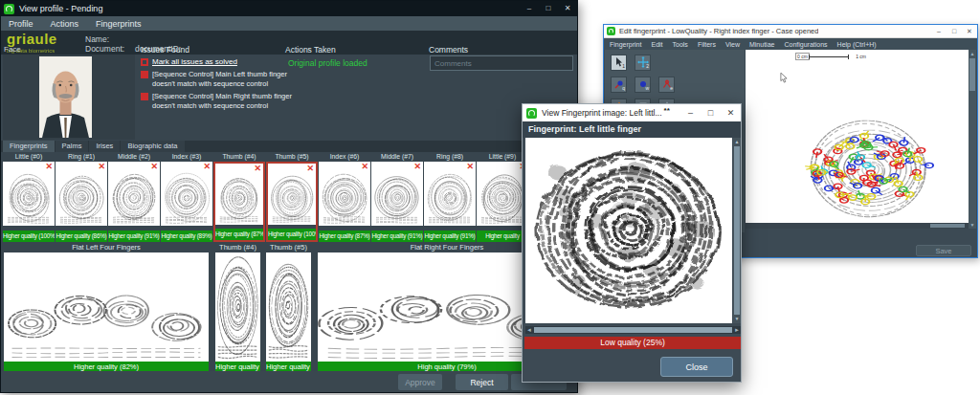 The width and height of the screenshot is (980, 395). I want to click on finger-label: Ring (#8), so click(450, 157).